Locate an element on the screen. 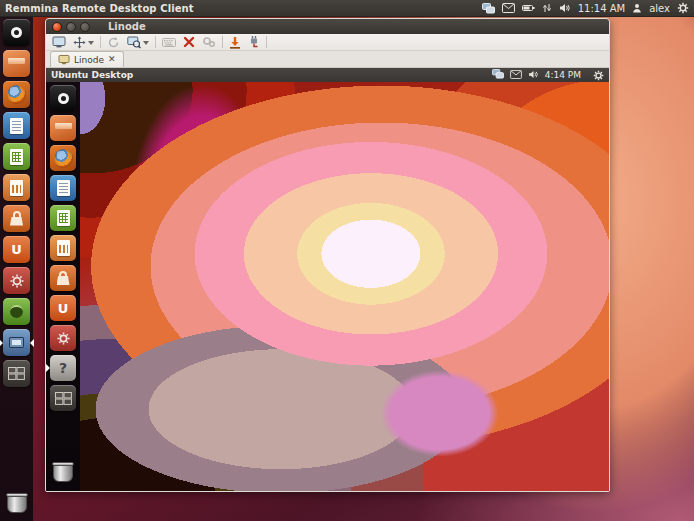 Image resolution: width=694 pixels, height=521 pixels. remote-unity-launcher: U ? is located at coordinates (63, 286).